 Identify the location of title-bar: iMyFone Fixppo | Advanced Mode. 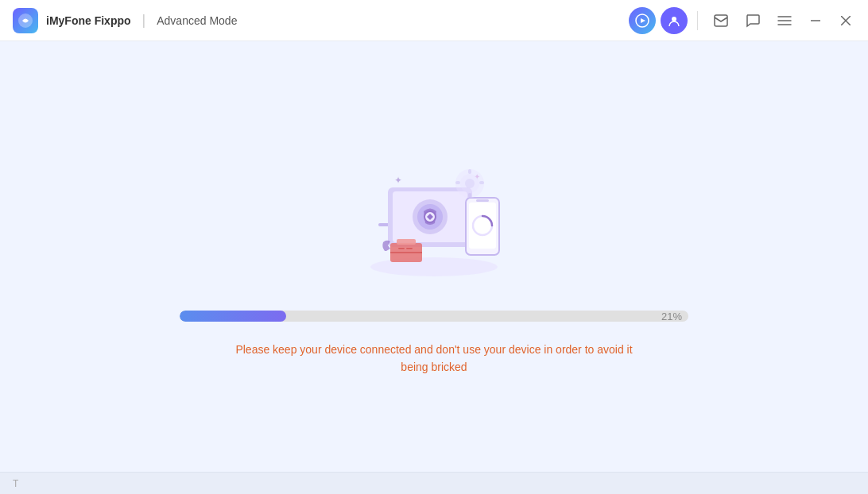
(434, 21).